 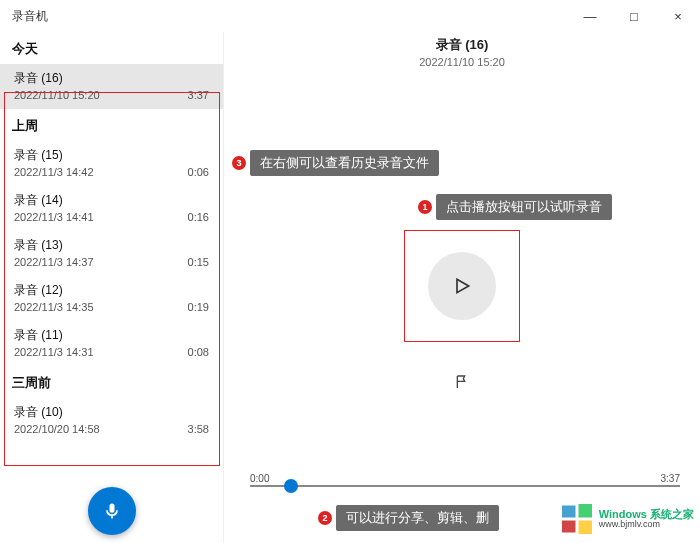 What do you see at coordinates (524, 207) in the screenshot?
I see `annotation-callout-1: 点击播放按钮可以试听录音` at bounding box center [524, 207].